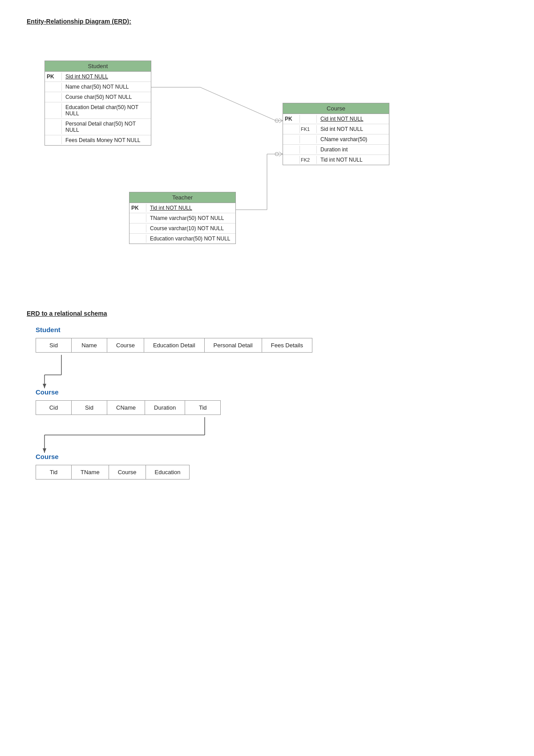 This screenshot has width=534, height=756. What do you see at coordinates (287, 345) in the screenshot?
I see `student-col-fees: Fees Details` at bounding box center [287, 345].